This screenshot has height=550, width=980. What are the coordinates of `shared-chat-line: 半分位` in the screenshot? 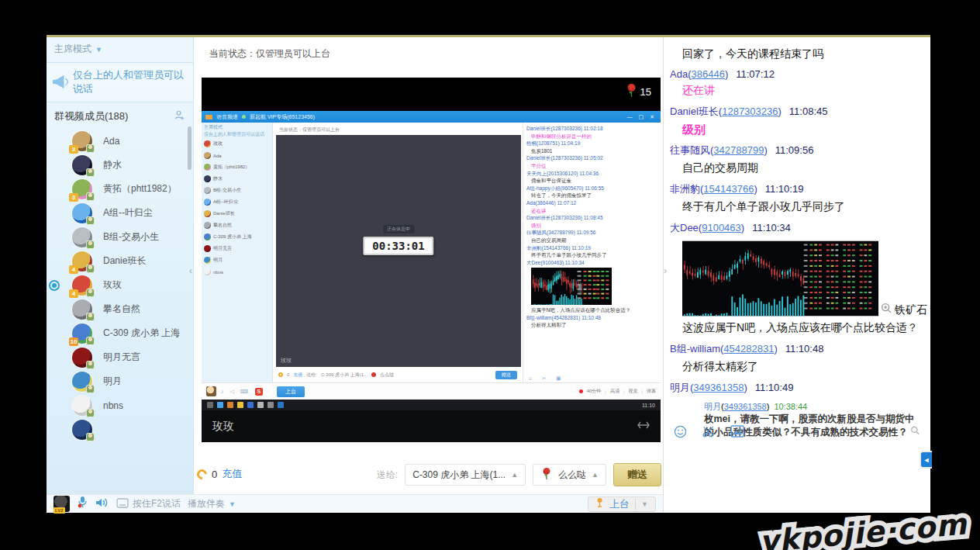 It's located at (592, 166).